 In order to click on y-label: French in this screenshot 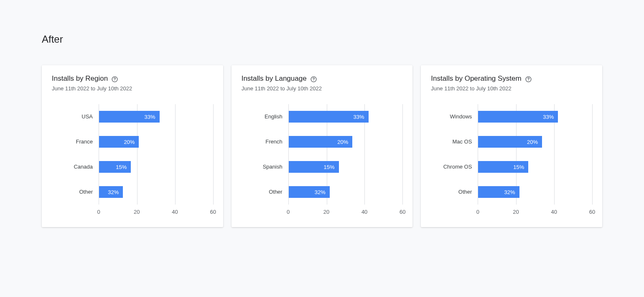, I will do `click(265, 142)`.